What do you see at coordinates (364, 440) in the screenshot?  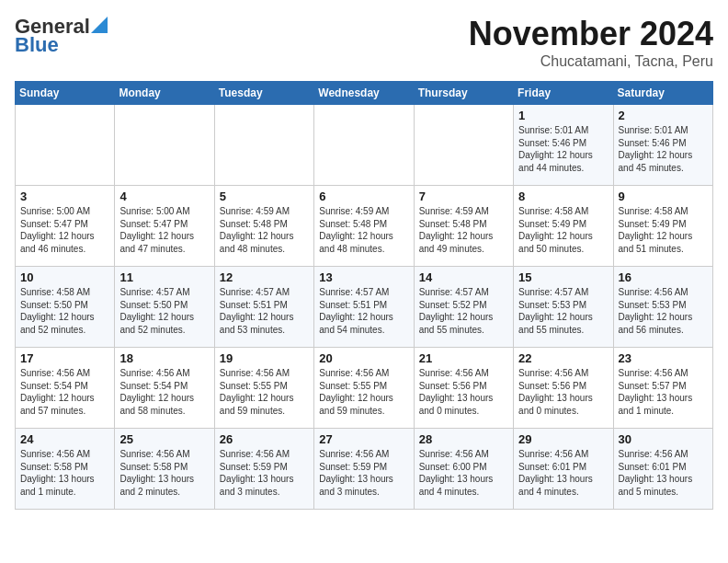 I see `day-number: 27` at bounding box center [364, 440].